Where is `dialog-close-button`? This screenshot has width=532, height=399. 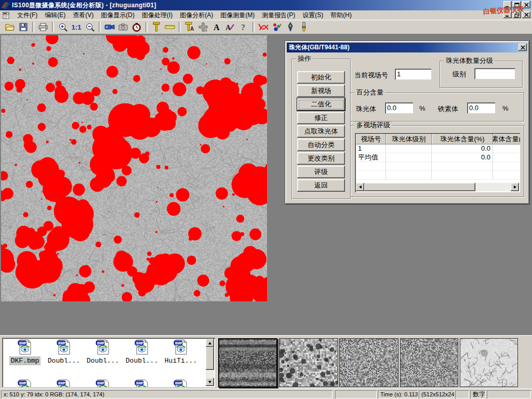
dialog-close-button is located at coordinates (523, 47).